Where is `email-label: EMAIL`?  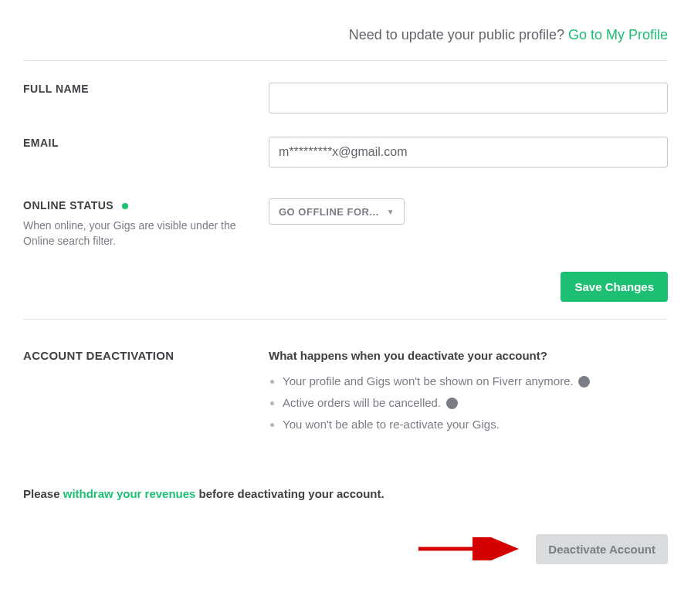
email-label: EMAIL is located at coordinates (146, 143).